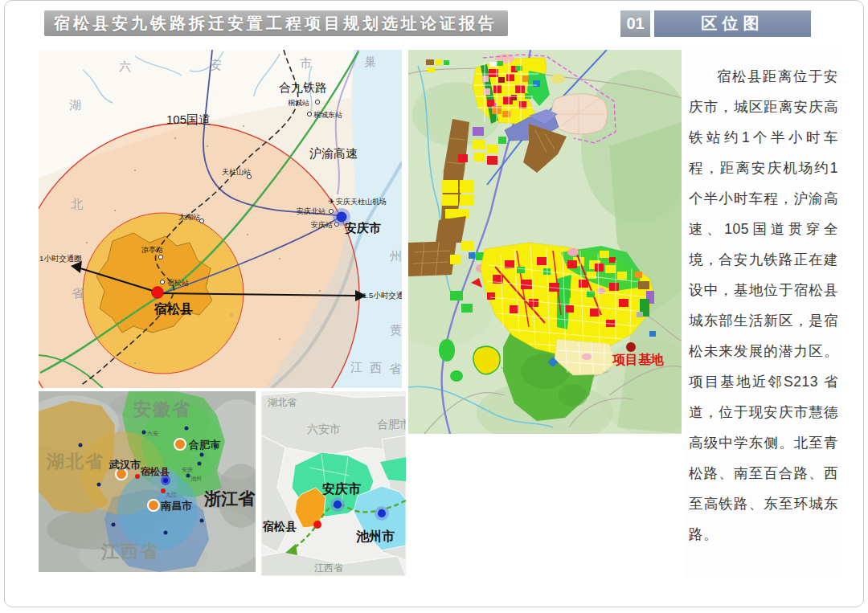 Image resolution: width=868 pixels, height=613 pixels. Describe the element at coordinates (166, 480) in the screenshot. I see `susong-inner-dot` at that location.